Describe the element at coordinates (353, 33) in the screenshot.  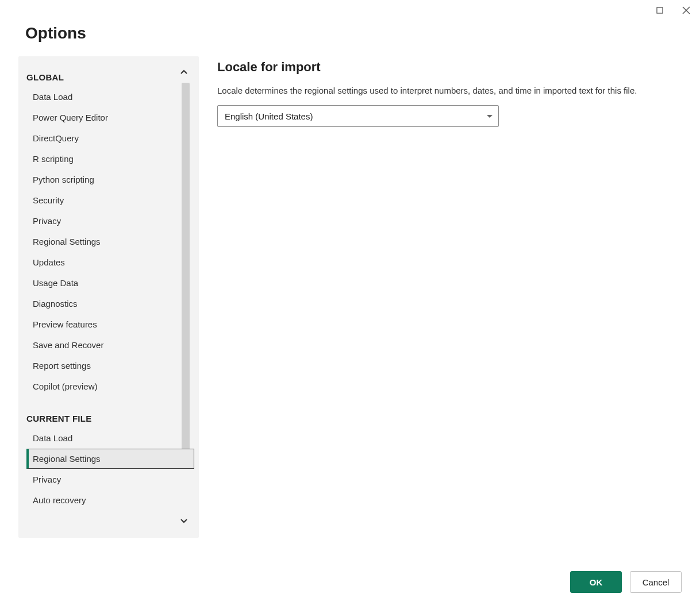
I see `dialog-title: Options` at that location.